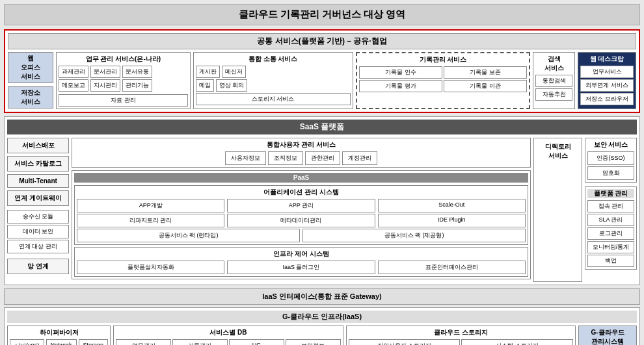 This screenshot has width=644, height=345. I want to click on storage-label: 저장소서비스, so click(31, 97).